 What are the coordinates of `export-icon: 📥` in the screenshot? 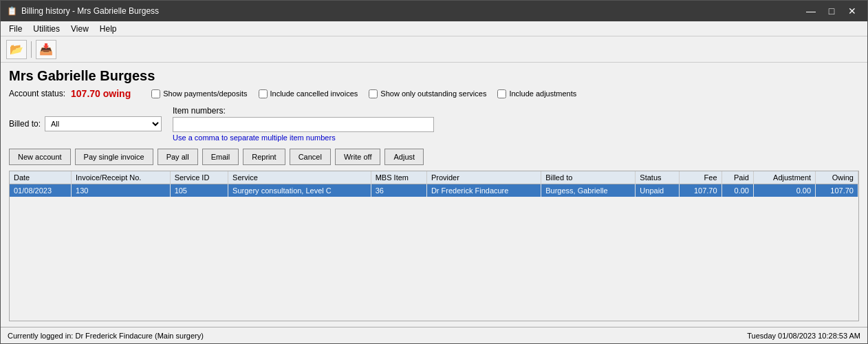 It's located at (46, 50).